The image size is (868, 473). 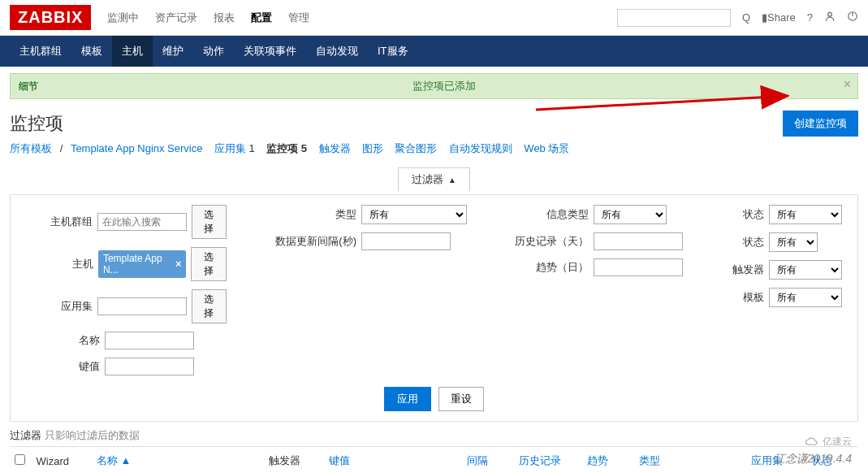 I want to click on select-all-checkbox, so click(x=19, y=460).